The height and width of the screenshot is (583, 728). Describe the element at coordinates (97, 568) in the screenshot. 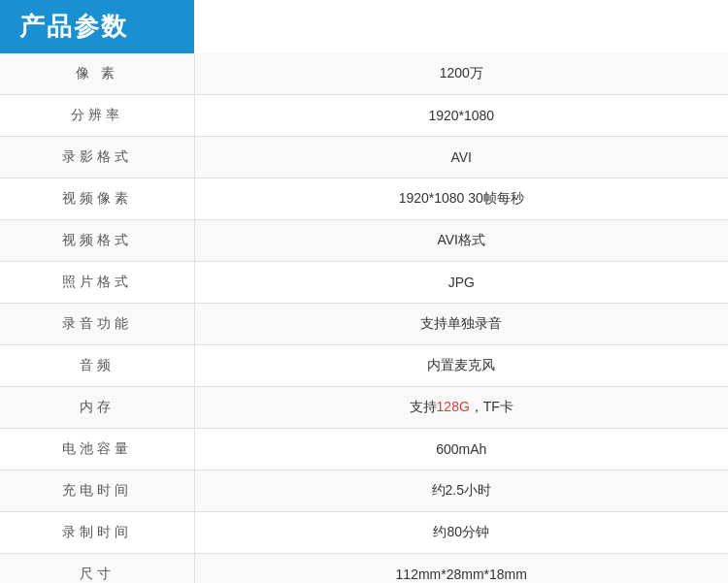

I see `param-label: 尺寸` at that location.